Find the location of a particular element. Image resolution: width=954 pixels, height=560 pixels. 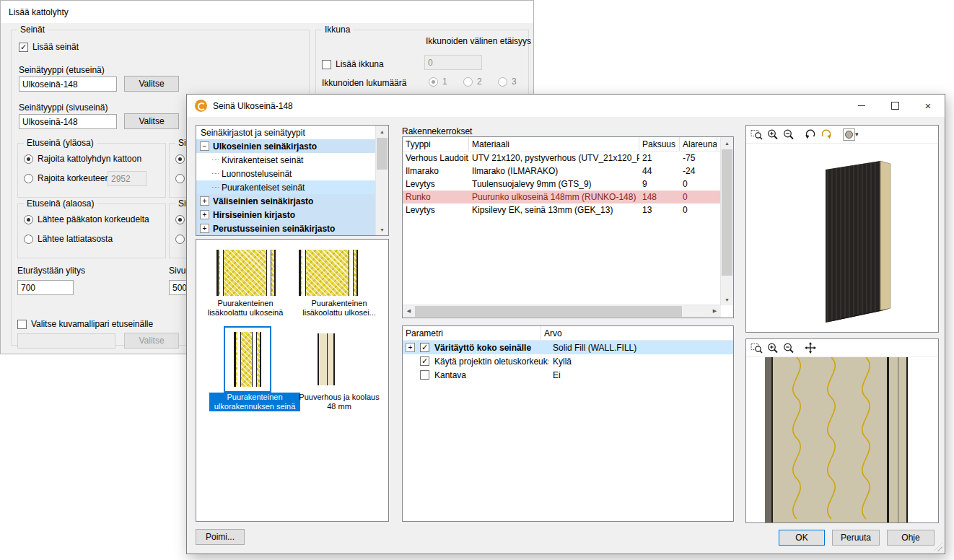

tree-item-sketch-walls: Luonnosteluseinät is located at coordinates (286, 173).